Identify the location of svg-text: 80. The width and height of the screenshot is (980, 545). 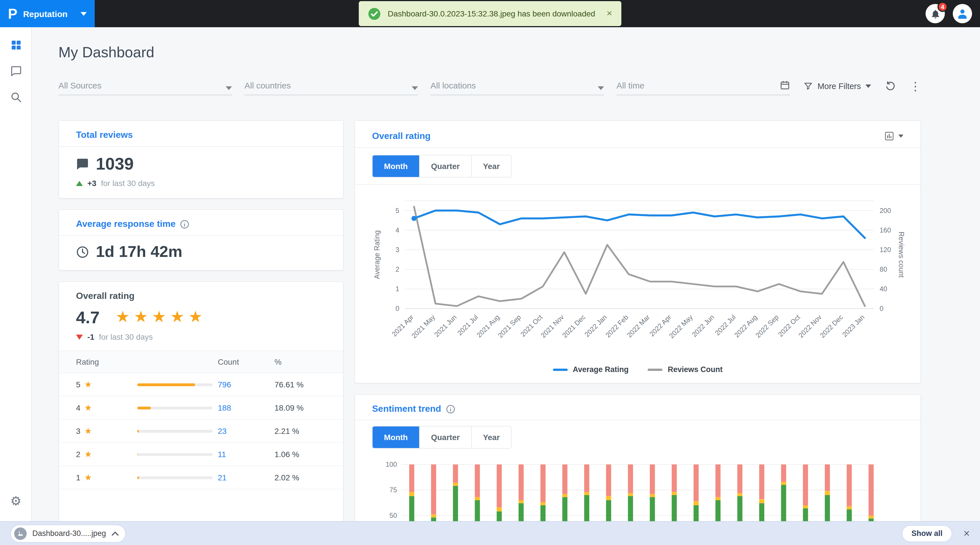
(883, 269).